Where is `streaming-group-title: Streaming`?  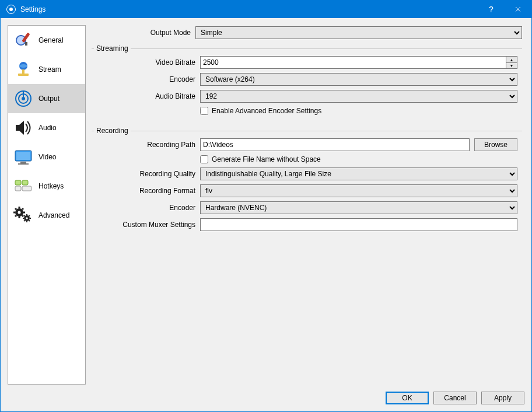 streaming-group-title: Streaming is located at coordinates (112, 48).